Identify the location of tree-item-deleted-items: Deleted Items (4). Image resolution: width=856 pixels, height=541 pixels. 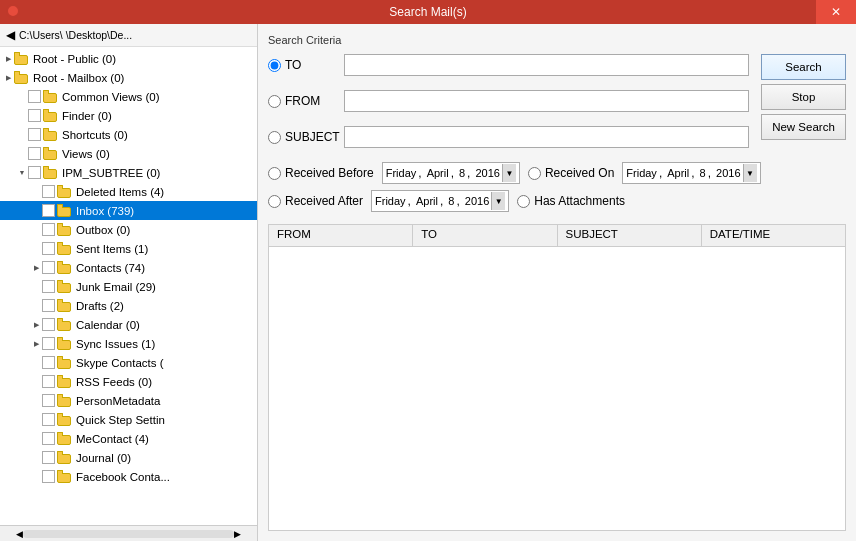
(128, 192).